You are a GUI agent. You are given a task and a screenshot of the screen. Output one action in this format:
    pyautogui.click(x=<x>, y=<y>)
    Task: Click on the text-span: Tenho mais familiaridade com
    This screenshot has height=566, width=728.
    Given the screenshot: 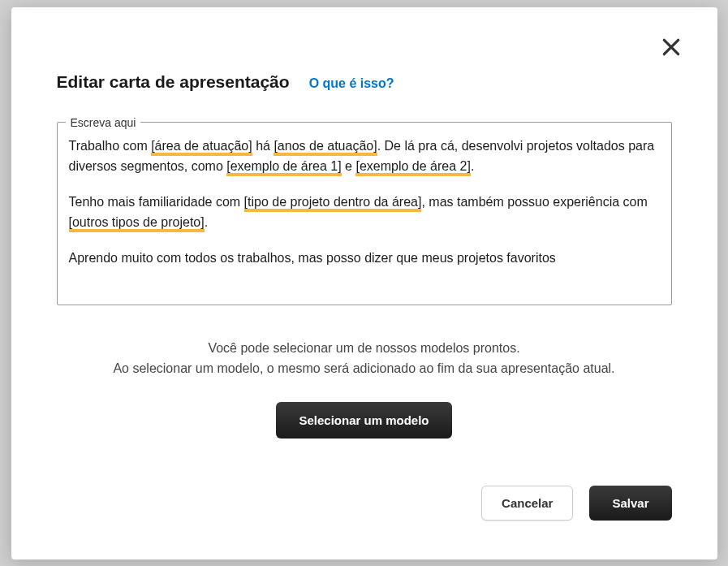 What is the action you would take?
    pyautogui.click(x=157, y=201)
    